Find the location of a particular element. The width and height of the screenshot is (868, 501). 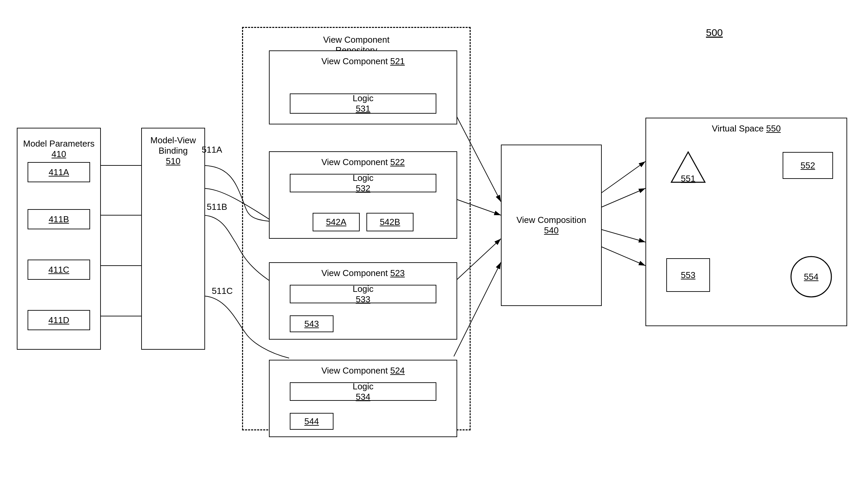

vc524-box: View Component 524 Logic 534 544 is located at coordinates (363, 398).